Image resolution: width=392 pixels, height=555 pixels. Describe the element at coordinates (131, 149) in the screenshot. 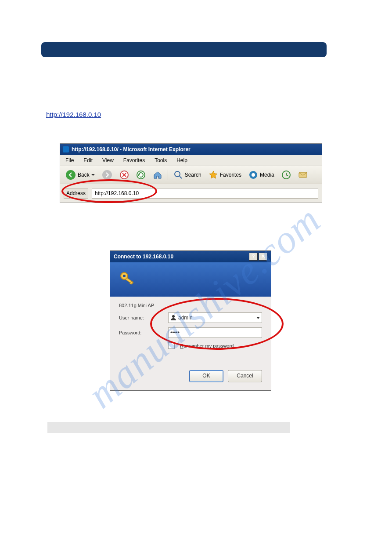

I see `browser-title-text: http://192.168.0.10/ - Microsoft Interne…` at that location.